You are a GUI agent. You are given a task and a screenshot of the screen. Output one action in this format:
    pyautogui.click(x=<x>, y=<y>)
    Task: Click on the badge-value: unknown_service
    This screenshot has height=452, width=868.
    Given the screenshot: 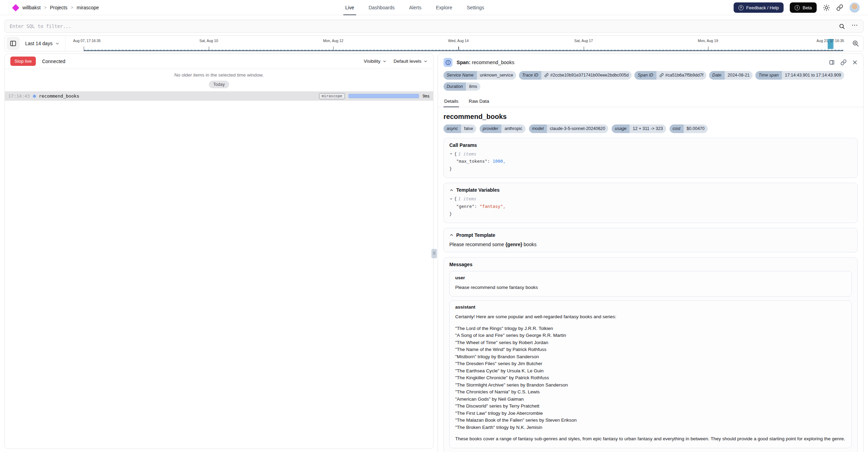 What is the action you would take?
    pyautogui.click(x=497, y=75)
    